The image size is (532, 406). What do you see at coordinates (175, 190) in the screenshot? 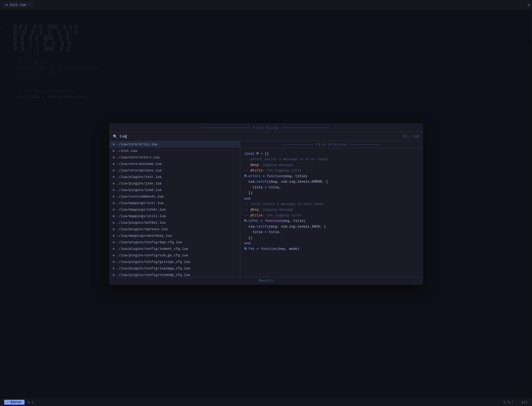
I see `file-list-item: ⚙./lua/plugins/load.lua` at bounding box center [175, 190].